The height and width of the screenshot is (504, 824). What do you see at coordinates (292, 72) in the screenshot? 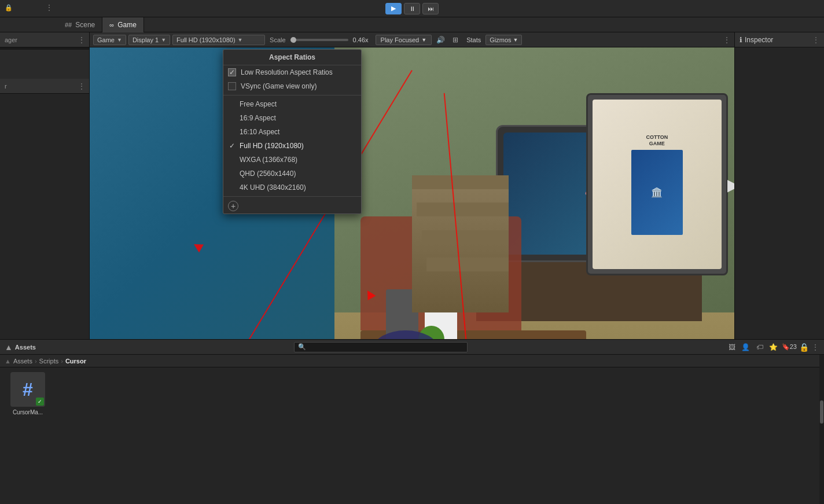
I see `dropdown-item-low-res: ✓ Low Resolution Aspect Ratios` at bounding box center [292, 72].